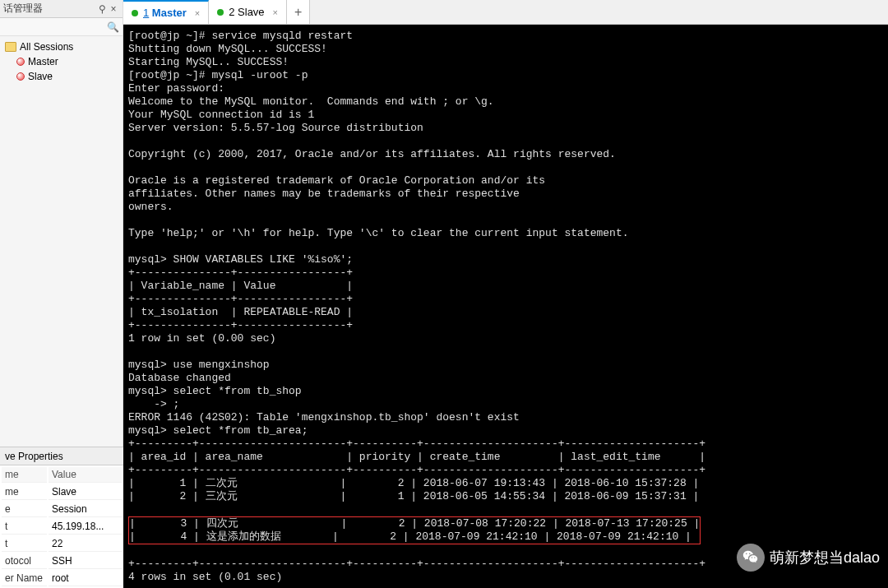  What do you see at coordinates (62, 475) in the screenshot?
I see `properties-header-row: me Value` at bounding box center [62, 475].